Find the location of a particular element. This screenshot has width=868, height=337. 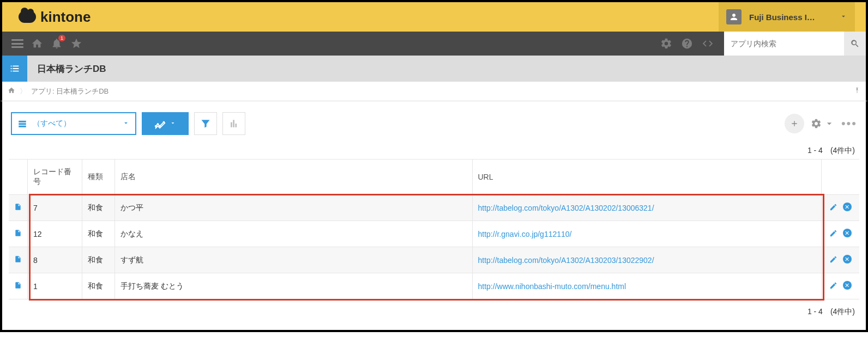

pin-button is located at coordinates (857, 91).